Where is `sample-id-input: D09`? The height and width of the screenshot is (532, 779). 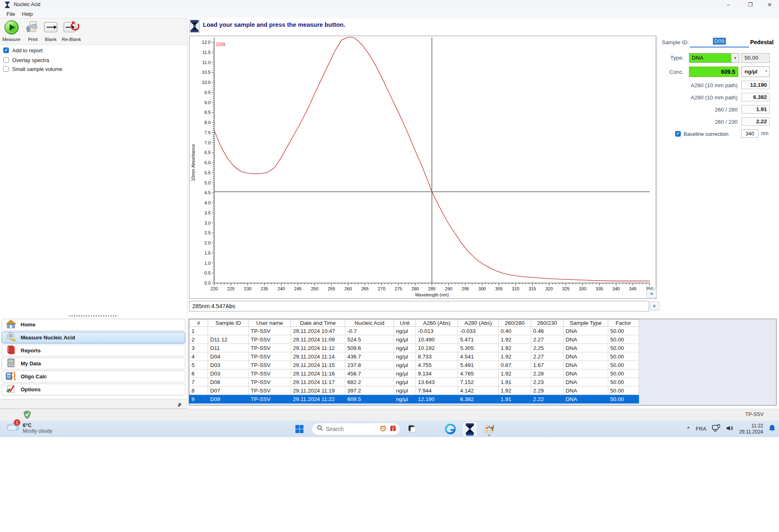
sample-id-input: D09 is located at coordinates (719, 43).